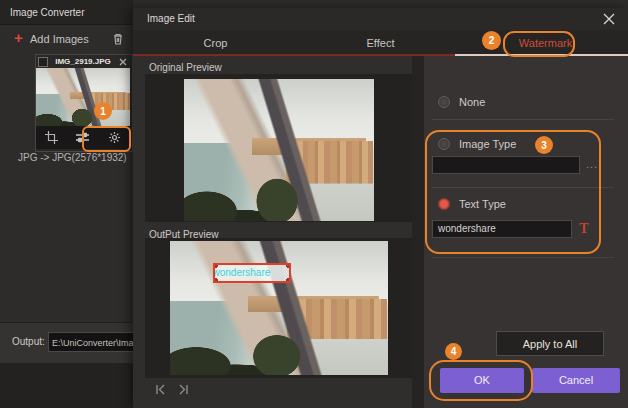 The image size is (628, 408). I want to click on annotation-highlight-edit-icon, so click(106, 139).